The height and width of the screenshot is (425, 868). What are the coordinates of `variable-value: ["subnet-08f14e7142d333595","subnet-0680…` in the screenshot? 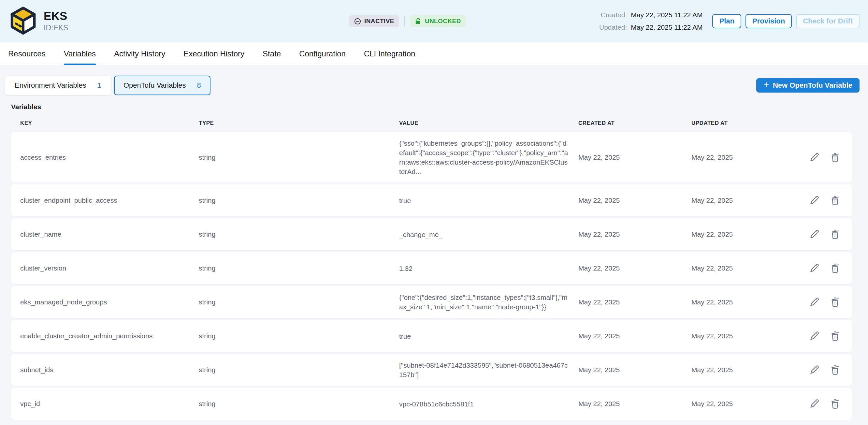 It's located at (489, 370).